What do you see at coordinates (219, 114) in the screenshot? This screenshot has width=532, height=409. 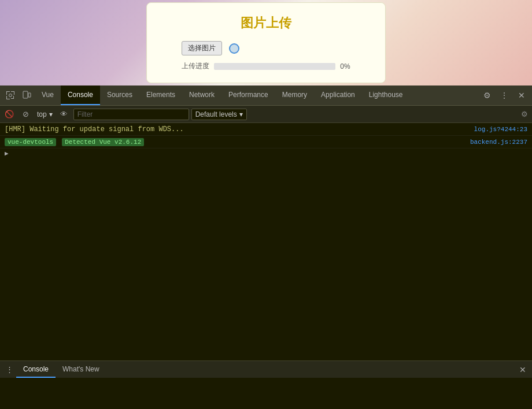 I see `log-level-selector: Default levels ▾` at bounding box center [219, 114].